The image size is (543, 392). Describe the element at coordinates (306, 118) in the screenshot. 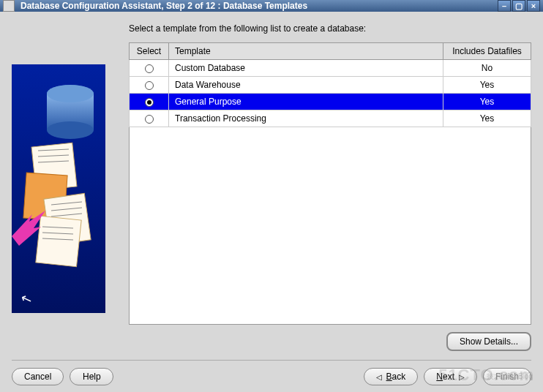

I see `cell-template: Transaction Processing` at that location.